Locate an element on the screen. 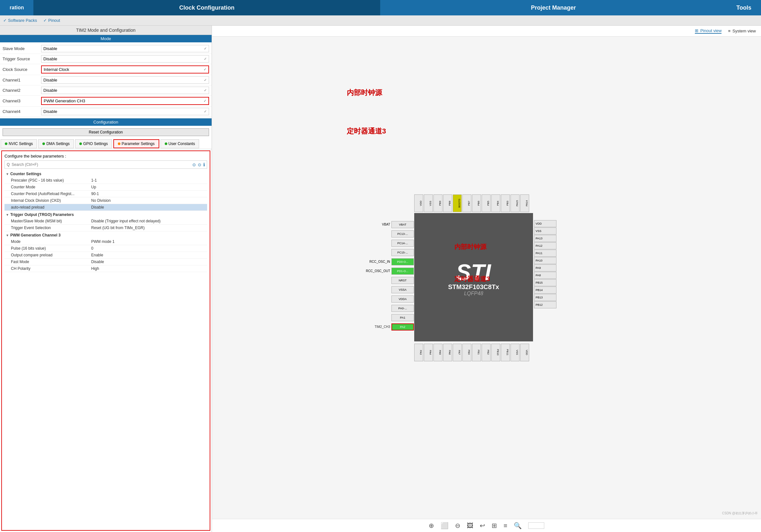 This screenshot has width=761, height=532. channel2-value: Disable ✓ is located at coordinates (125, 90).